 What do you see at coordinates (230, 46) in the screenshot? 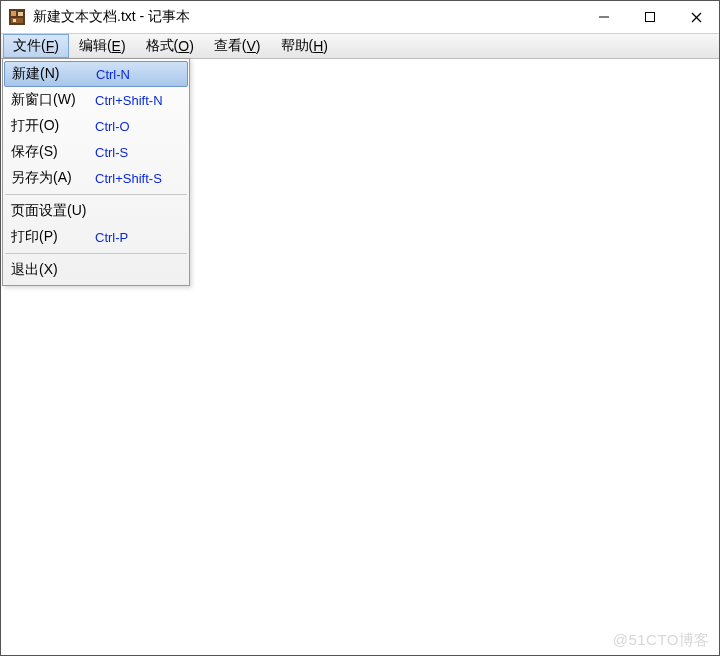
I see `menu-view-pre: 查看(` at bounding box center [230, 46].